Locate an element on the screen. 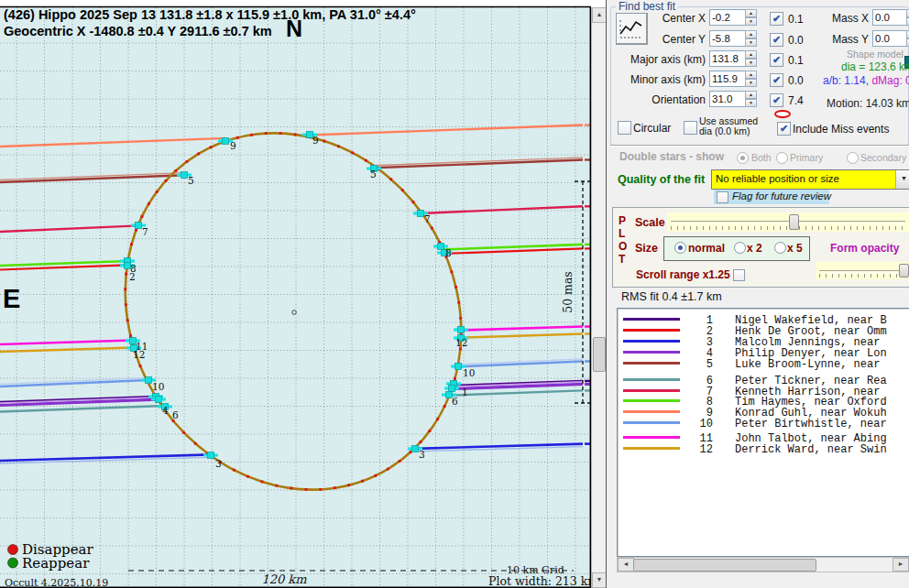 The image size is (909, 588). observer-list: 1Nigel Wakefield, near B2Henk De Groot, … is located at coordinates (762, 432).